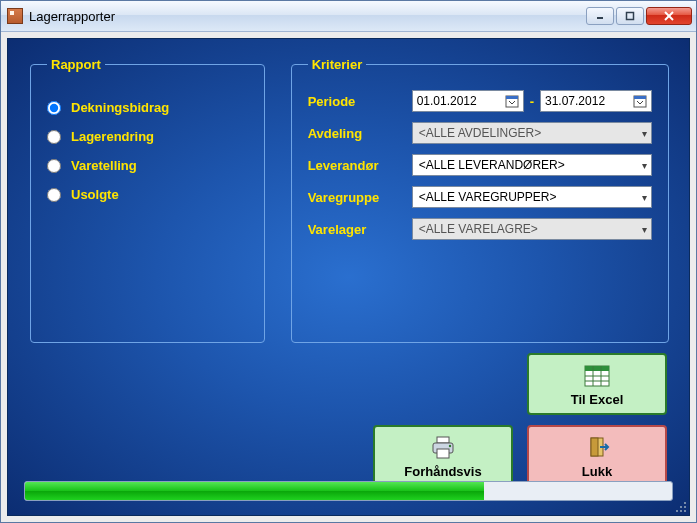  I want to click on rapport-option-usolgte: Usolgte, so click(148, 194).